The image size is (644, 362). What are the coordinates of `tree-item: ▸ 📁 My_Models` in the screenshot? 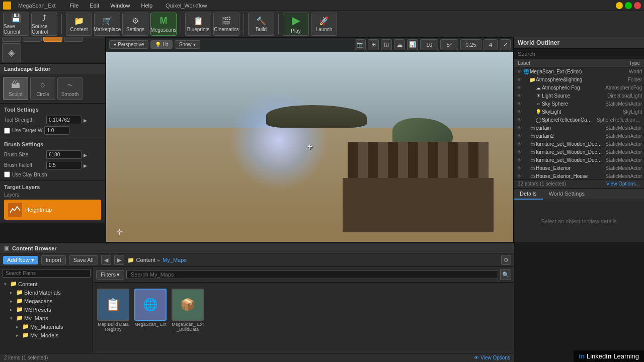 It's located at (46, 335).